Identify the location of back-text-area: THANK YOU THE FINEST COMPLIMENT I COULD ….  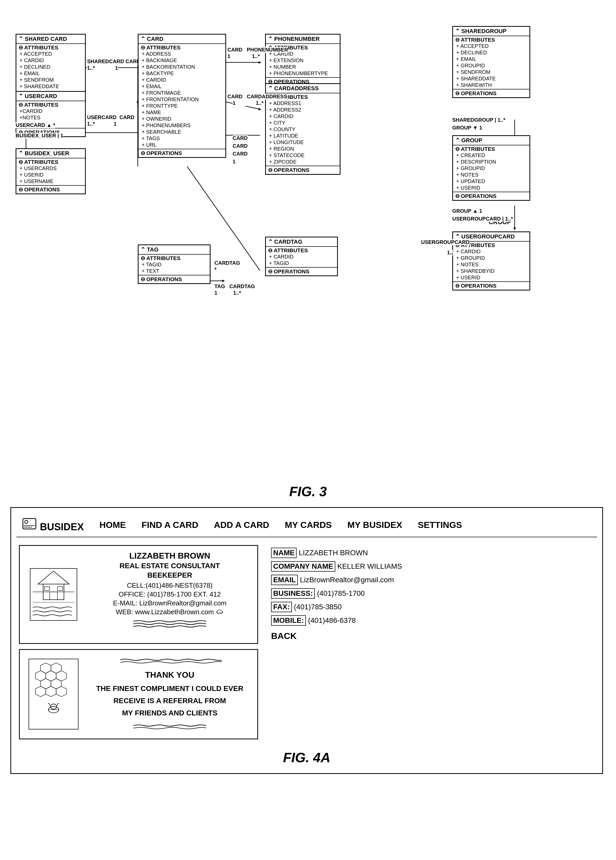
(170, 694).